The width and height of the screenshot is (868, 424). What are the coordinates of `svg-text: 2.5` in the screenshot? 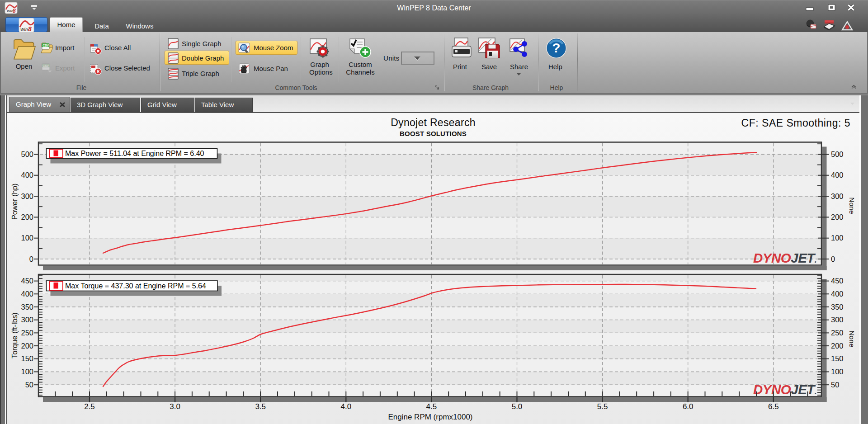 It's located at (90, 407).